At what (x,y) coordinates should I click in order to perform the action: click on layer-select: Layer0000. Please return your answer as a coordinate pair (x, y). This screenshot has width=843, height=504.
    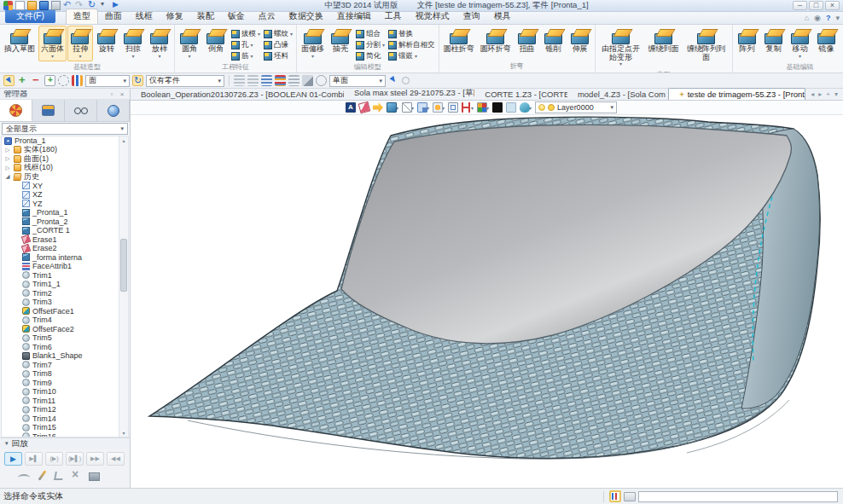
    Looking at the image, I should click on (576, 107).